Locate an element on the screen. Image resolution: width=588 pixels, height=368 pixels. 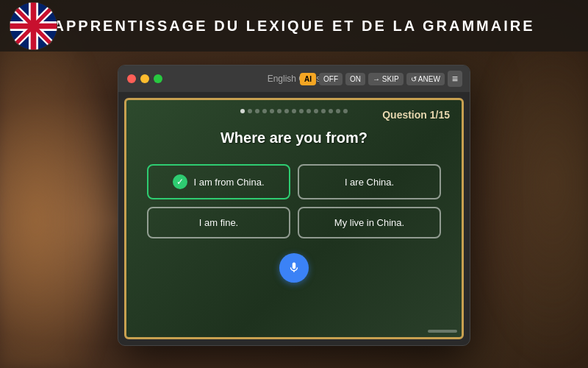
question-number: Question 1/15 is located at coordinates (416, 115).